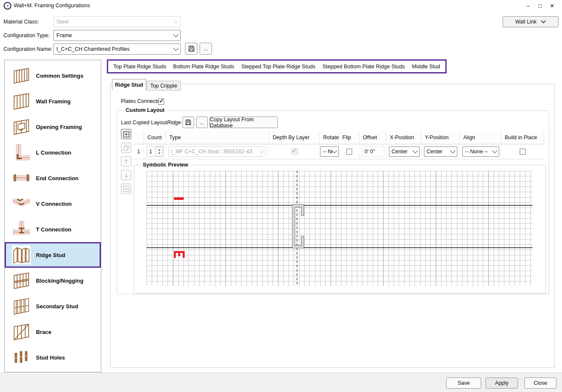 This screenshot has width=562, height=392. Describe the element at coordinates (160, 152) in the screenshot. I see `count-stepper: ▲▼` at that location.